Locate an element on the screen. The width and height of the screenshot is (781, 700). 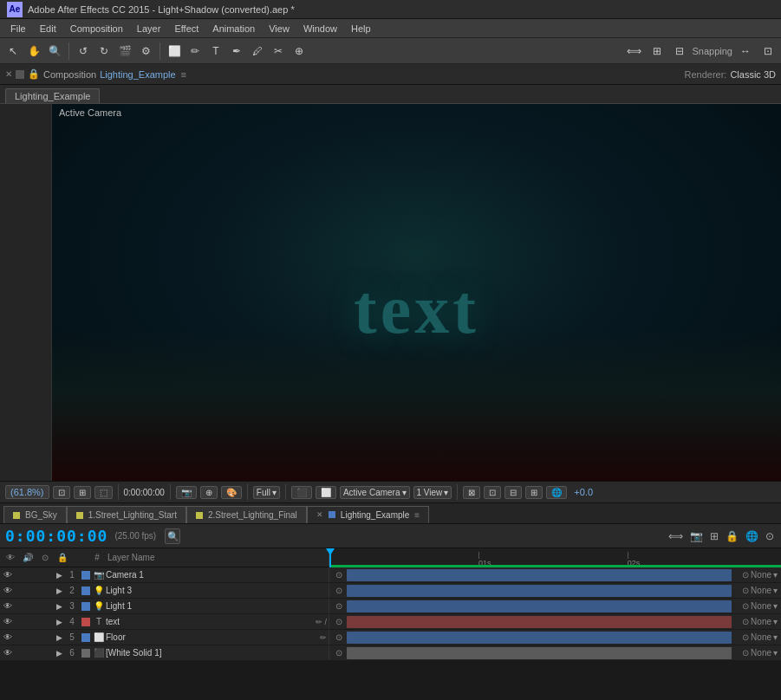
layer-type-icon-4: T is located at coordinates (99, 622).